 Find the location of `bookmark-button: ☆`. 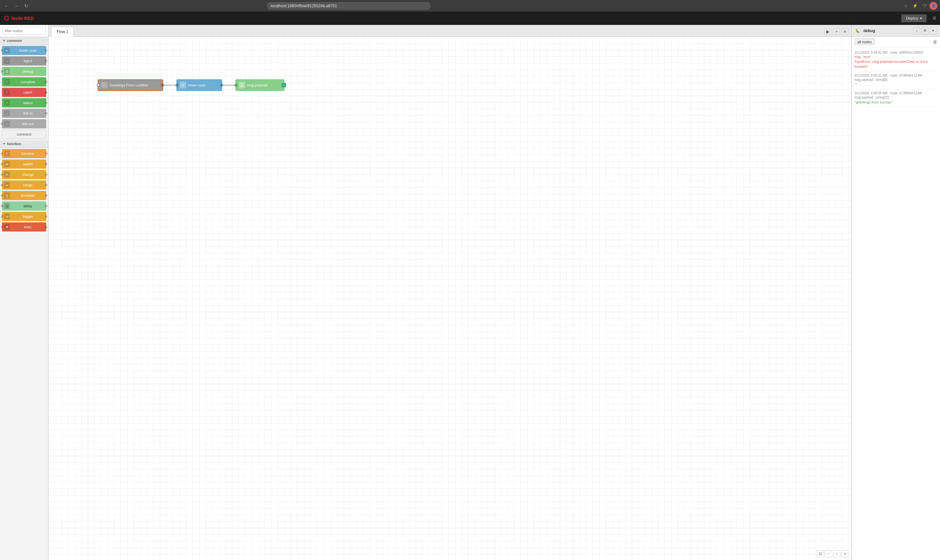

bookmark-button: ☆ is located at coordinates (906, 6).